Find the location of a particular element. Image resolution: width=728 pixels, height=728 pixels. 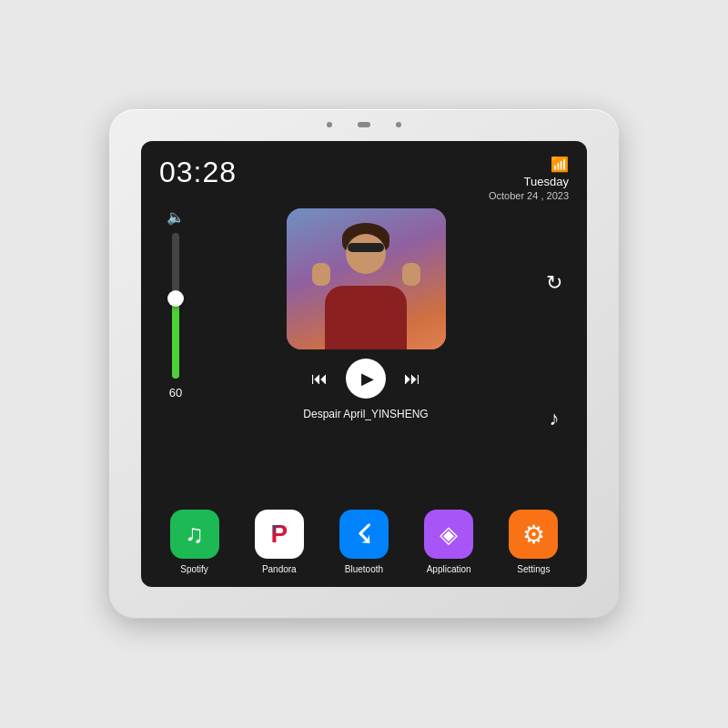

volume-value: 60 is located at coordinates (176, 393).